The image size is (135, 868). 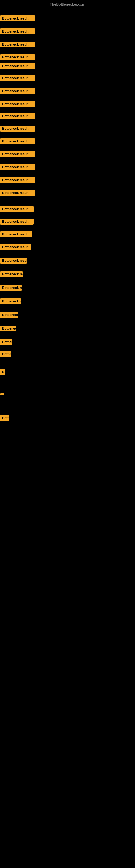 What do you see at coordinates (17, 32) in the screenshot?
I see `badge-2: Bottleneck result` at bounding box center [17, 32].